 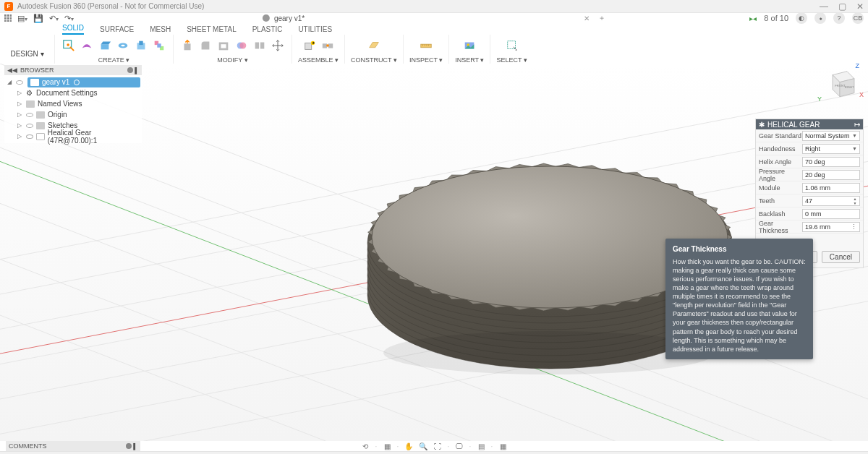 What do you see at coordinates (426, 46) in the screenshot?
I see `measure-icon` at bounding box center [426, 46].